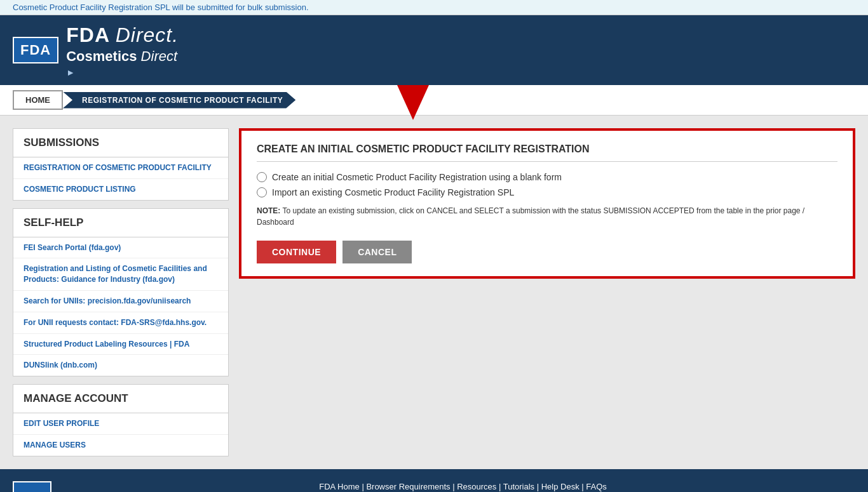 The image size is (868, 492). Describe the element at coordinates (161, 8) in the screenshot. I see `warning-text: Cosmetic Product Facility Registration S…` at that location.